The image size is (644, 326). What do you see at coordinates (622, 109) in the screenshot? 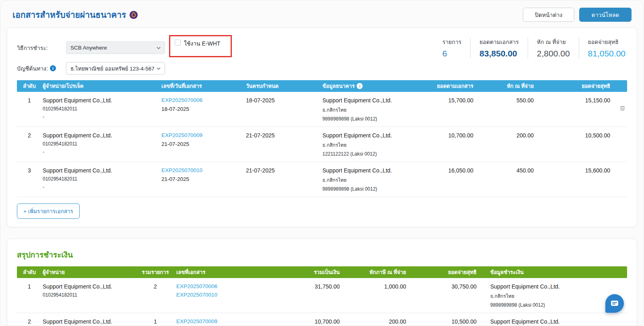
I see `delete-row-button` at bounding box center [622, 109].